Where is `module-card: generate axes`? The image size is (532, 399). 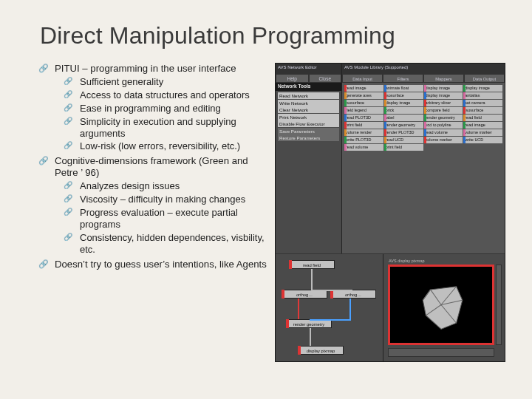 module-card: generate axes is located at coordinates (364, 96).